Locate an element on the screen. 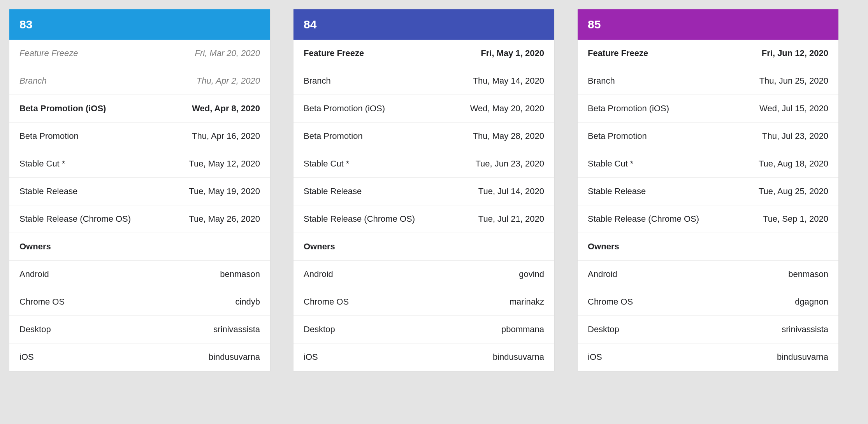  milestone-row: Stable Cut *Tue, May 12, 2020 is located at coordinates (140, 164).